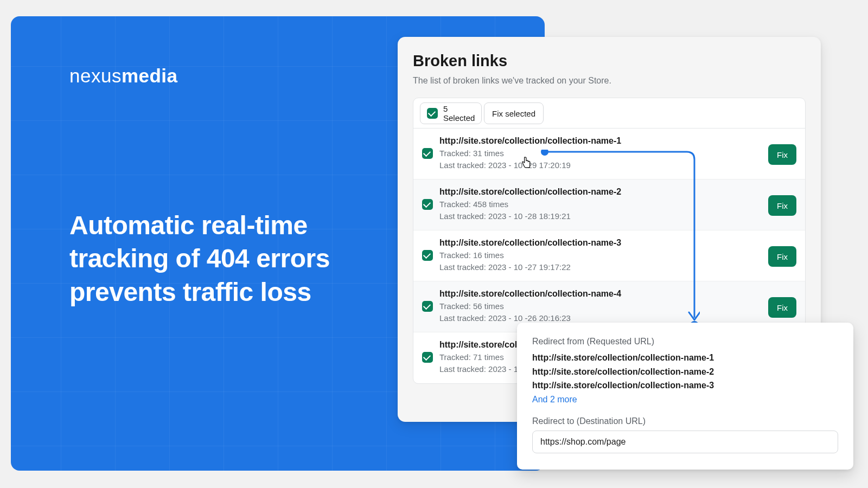 Image resolution: width=868 pixels, height=488 pixels. Describe the element at coordinates (609, 113) in the screenshot. I see `table-header: 5 Selected Fix selected` at that location.